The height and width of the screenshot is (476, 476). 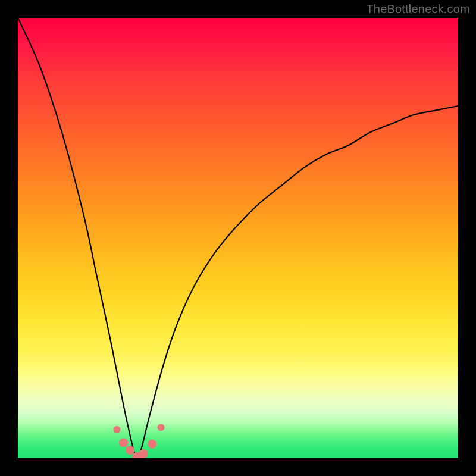 What do you see at coordinates (418, 10) in the screenshot?
I see `watermark-text: TheBottleneck.com` at bounding box center [418, 10].